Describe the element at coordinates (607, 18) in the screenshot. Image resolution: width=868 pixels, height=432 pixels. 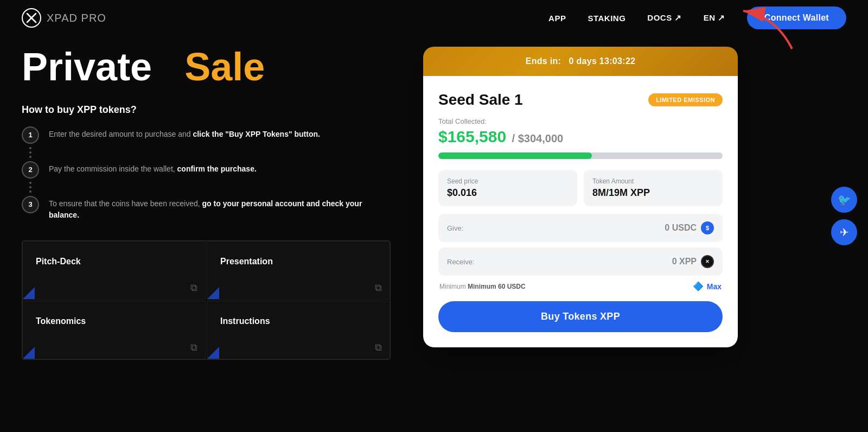
I see `nav-staking: STAKING` at that location.